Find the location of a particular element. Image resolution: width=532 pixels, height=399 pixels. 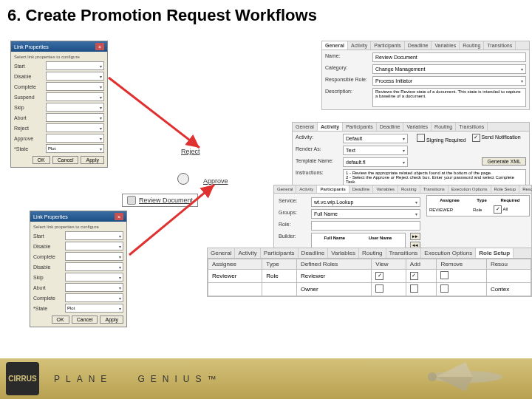

name-input: Review Document is located at coordinates (449, 58).